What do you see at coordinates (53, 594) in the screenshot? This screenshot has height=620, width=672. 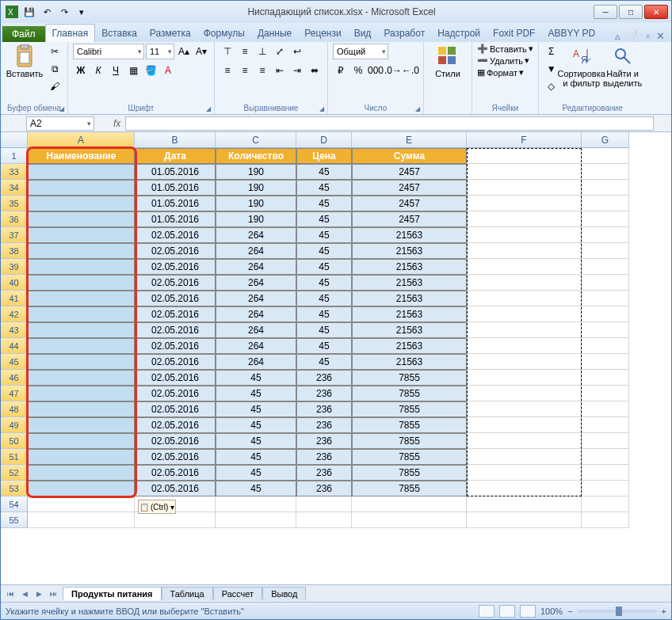 I see `sheet-nav-last: ⏭` at bounding box center [53, 594].